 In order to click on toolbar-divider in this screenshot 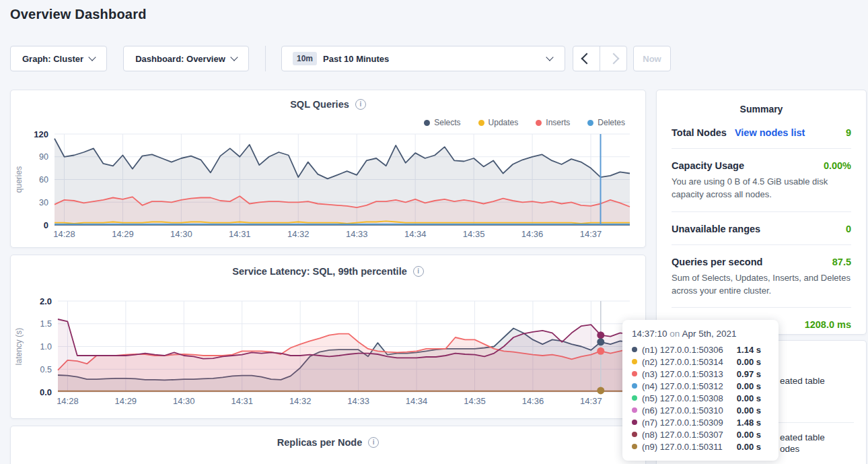, I will do `click(265, 59)`.